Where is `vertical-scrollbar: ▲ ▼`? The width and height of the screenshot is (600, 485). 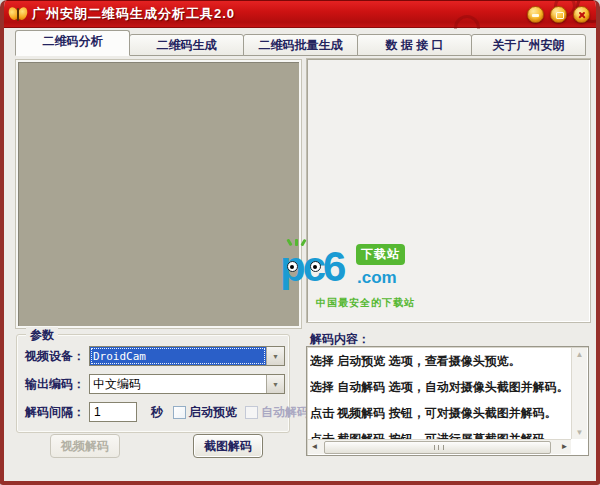
vertical-scrollbar: ▲ ▼ is located at coordinates (579, 394).